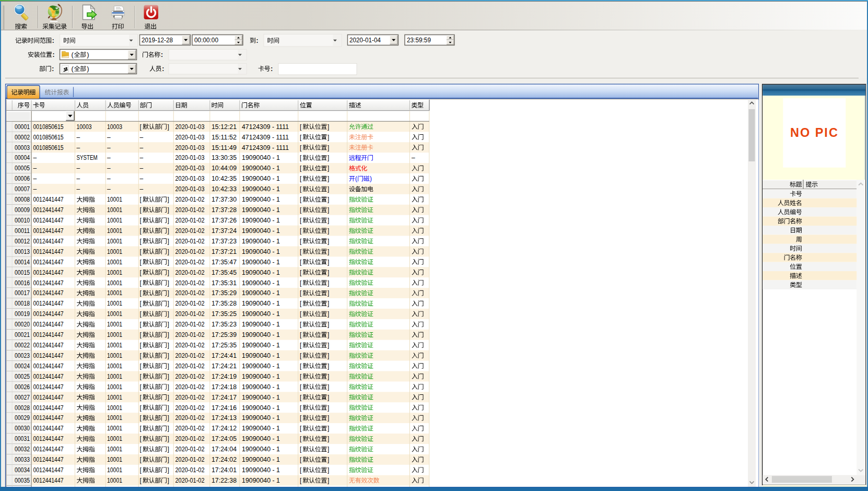 This screenshot has height=491, width=868. I want to click on svg-text: 00018, so click(22, 303).